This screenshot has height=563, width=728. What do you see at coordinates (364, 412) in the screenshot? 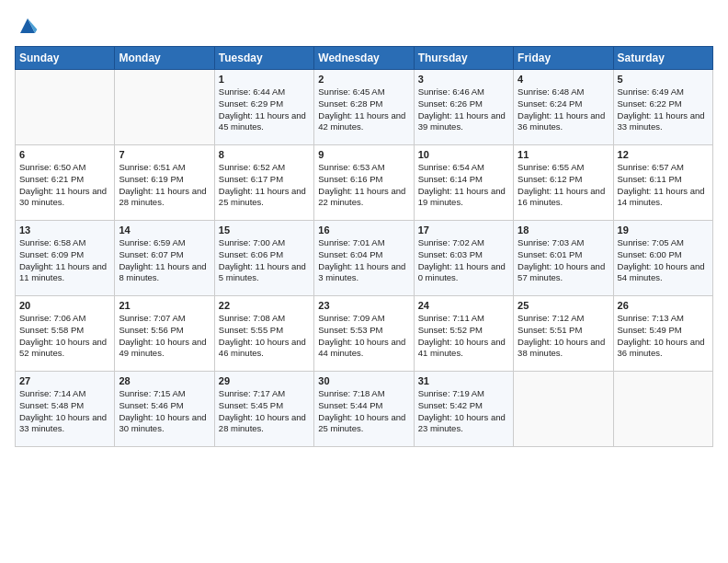
I see `day-info: Sunrise: 7:18 AM Sunset: 5:44 PM Dayligh…` at bounding box center [364, 412].